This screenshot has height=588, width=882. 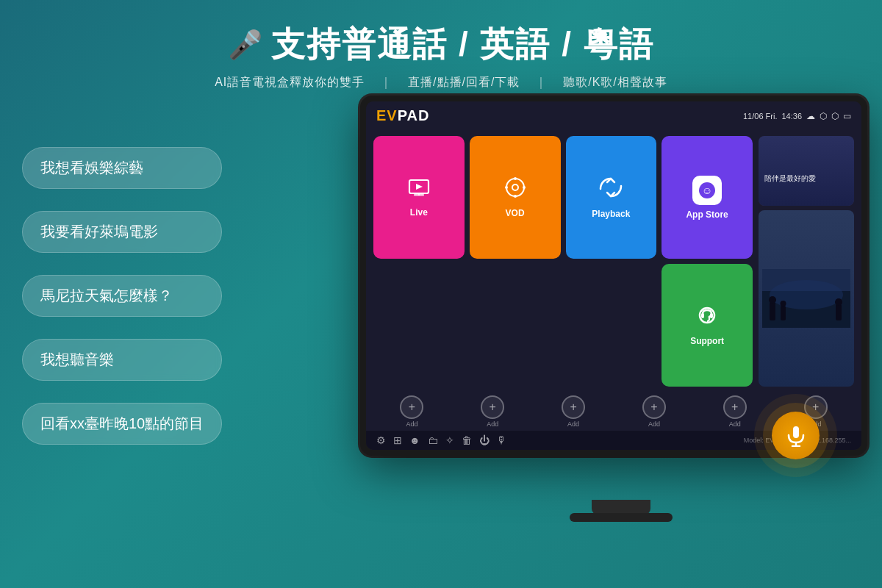 What do you see at coordinates (806, 171) in the screenshot?
I see `banner-top: 陪伴是最好的愛 有空多陪家人看看電視，極享快樂...` at bounding box center [806, 171].